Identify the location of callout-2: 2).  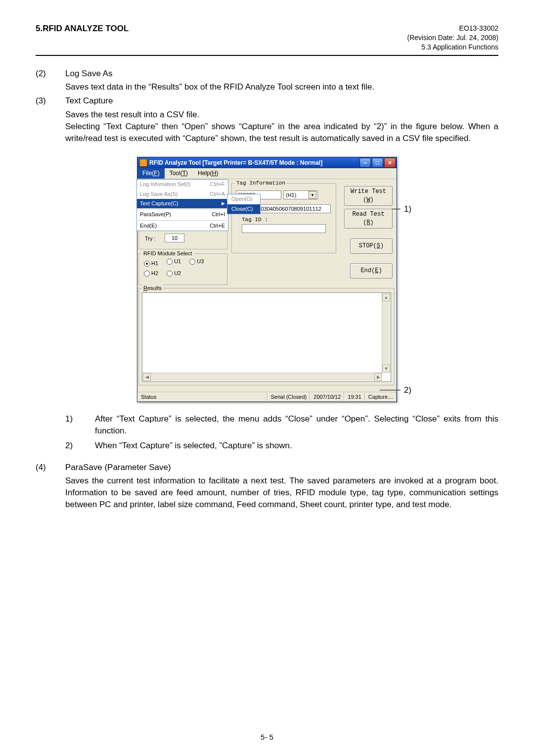
(407, 390).